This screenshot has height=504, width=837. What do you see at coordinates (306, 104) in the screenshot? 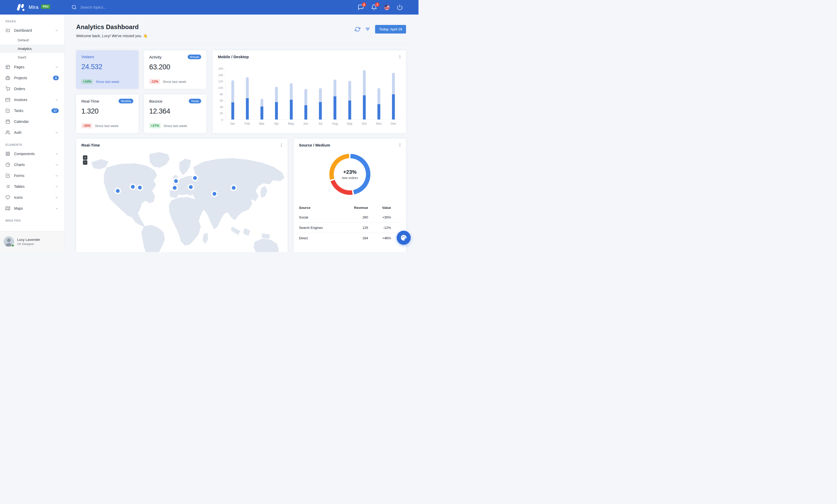
I see `bar-jun` at bounding box center [306, 104].